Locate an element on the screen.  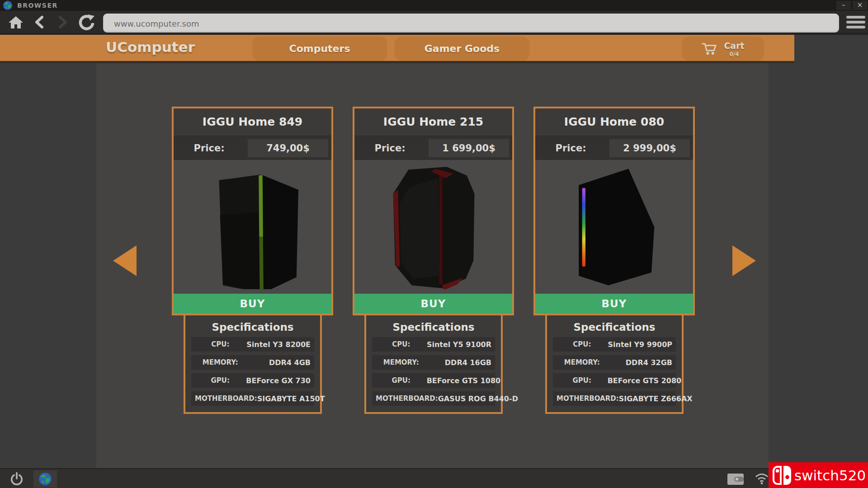
back-arrow-icon is located at coordinates (39, 22).